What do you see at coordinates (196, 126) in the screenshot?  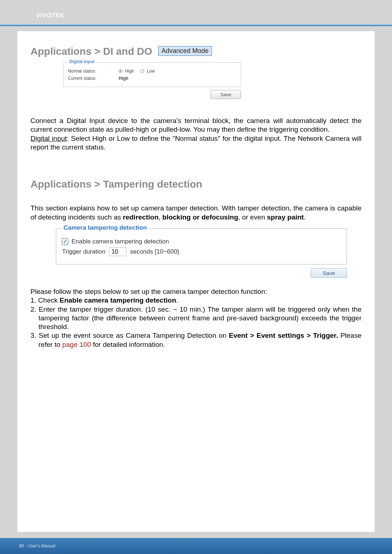 I see `dido-para-1: Connect a Digital Input device to the ca…` at bounding box center [196, 126].